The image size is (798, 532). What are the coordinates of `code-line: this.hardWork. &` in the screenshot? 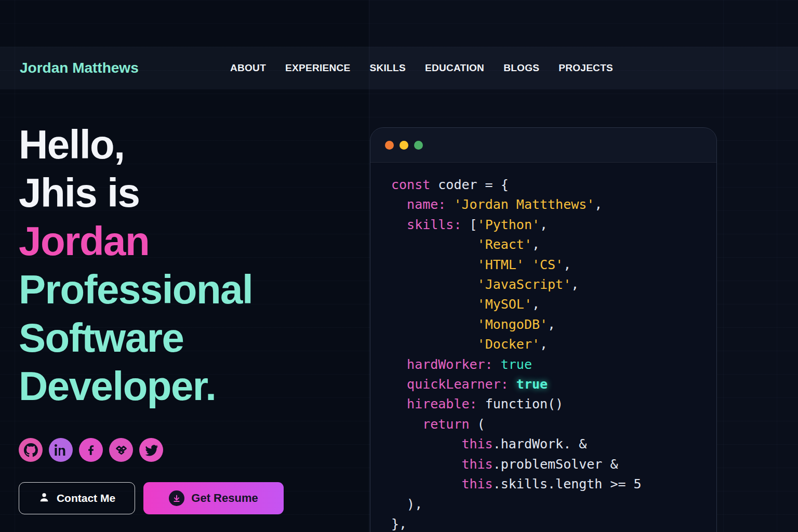 It's located at (550, 444).